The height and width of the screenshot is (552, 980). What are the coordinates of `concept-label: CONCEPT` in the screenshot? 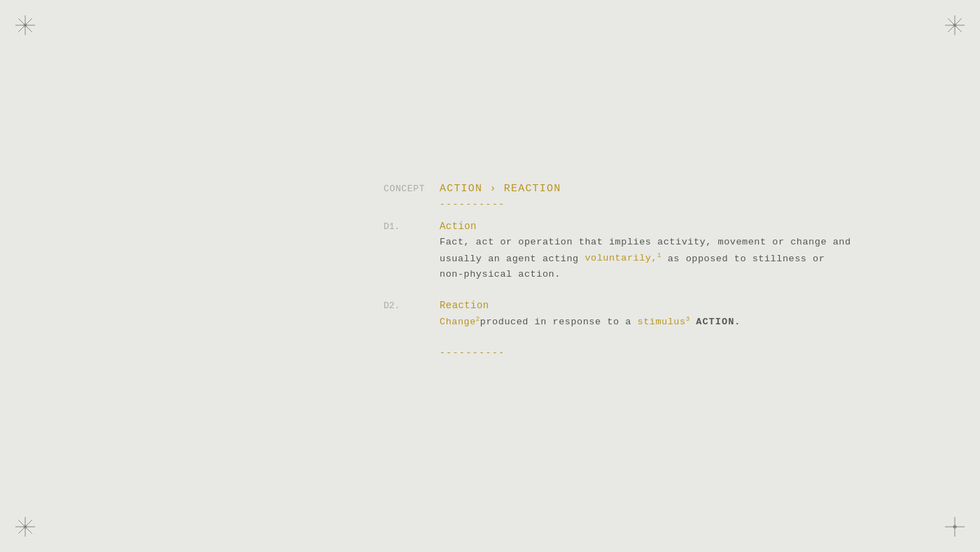 It's located at (412, 189).